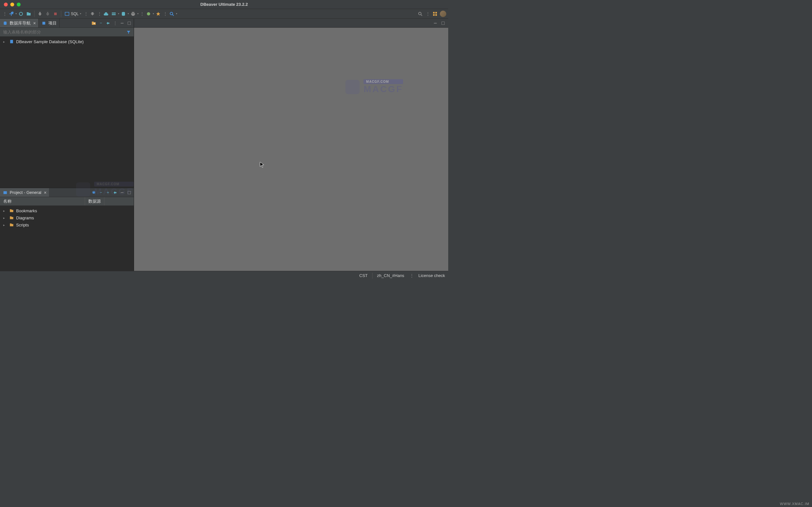 This screenshot has width=812, height=507. What do you see at coordinates (11, 14) in the screenshot?
I see `new-connection-button` at bounding box center [11, 14].